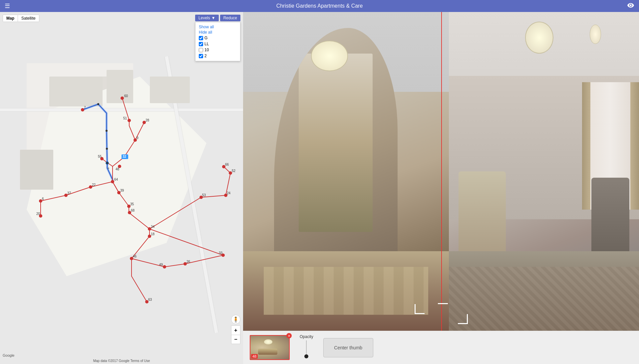  I want to click on level-g-item: G, so click(218, 38).